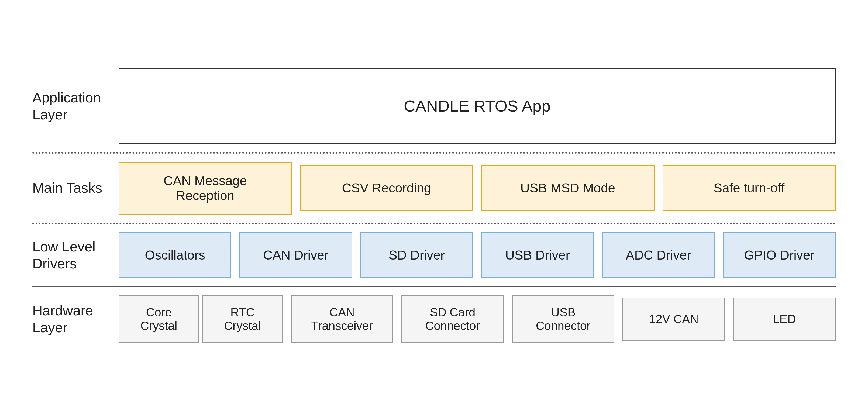 The height and width of the screenshot is (411, 868). I want to click on hw-core-crystal: Core Crystal, so click(159, 319).